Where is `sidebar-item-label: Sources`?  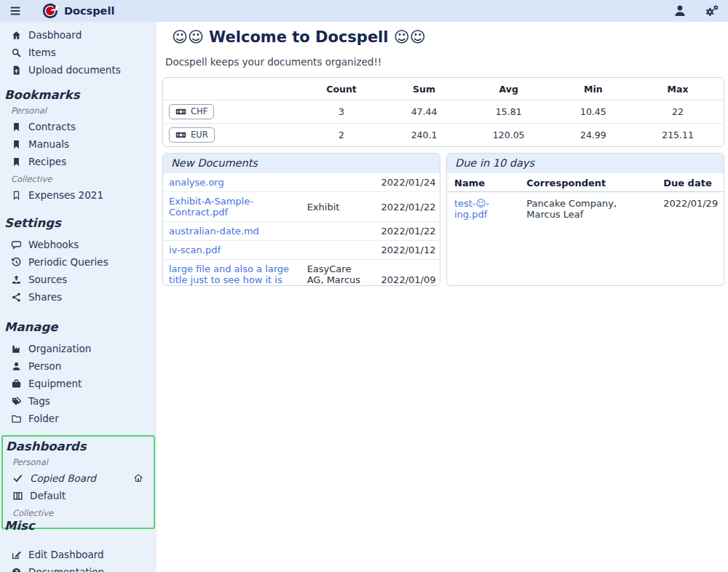 sidebar-item-label: Sources is located at coordinates (48, 279).